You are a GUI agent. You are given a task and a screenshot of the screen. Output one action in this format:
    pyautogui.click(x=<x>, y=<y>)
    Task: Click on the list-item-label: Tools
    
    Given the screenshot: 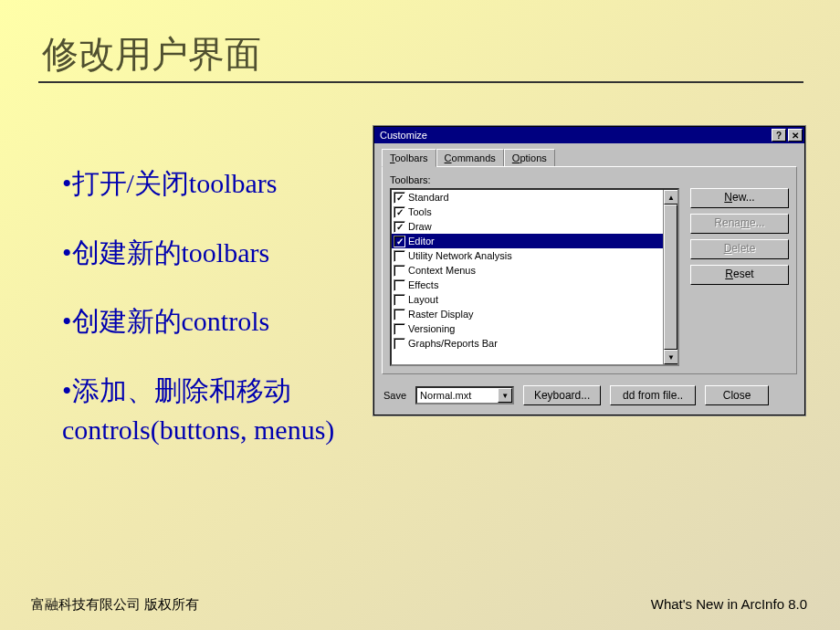 What is the action you would take?
    pyautogui.click(x=420, y=212)
    